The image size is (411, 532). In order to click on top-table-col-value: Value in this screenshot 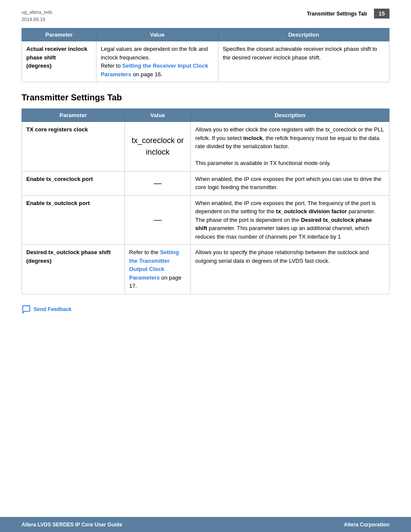, I will do `click(157, 35)`.